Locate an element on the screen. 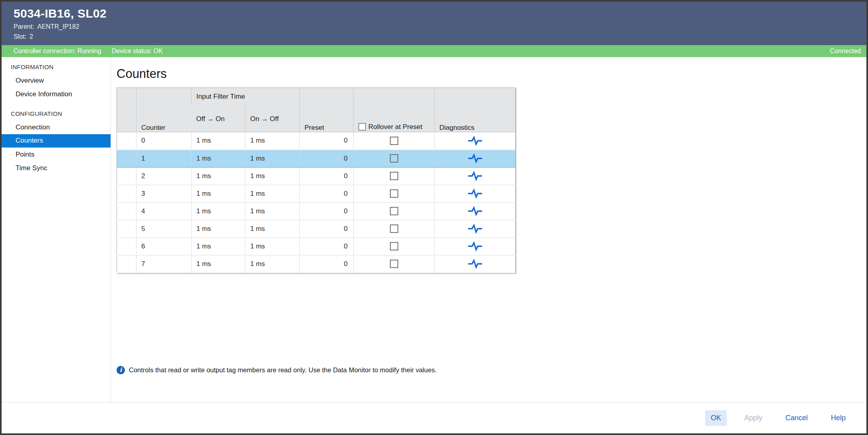 The height and width of the screenshot is (435, 868). table-row: 1 1 ms 1 ms 0 is located at coordinates (316, 159).